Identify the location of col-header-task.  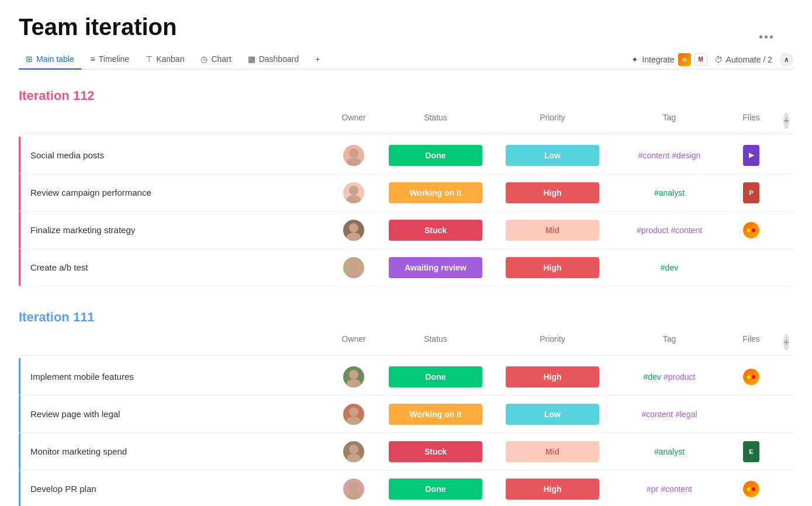
(174, 121).